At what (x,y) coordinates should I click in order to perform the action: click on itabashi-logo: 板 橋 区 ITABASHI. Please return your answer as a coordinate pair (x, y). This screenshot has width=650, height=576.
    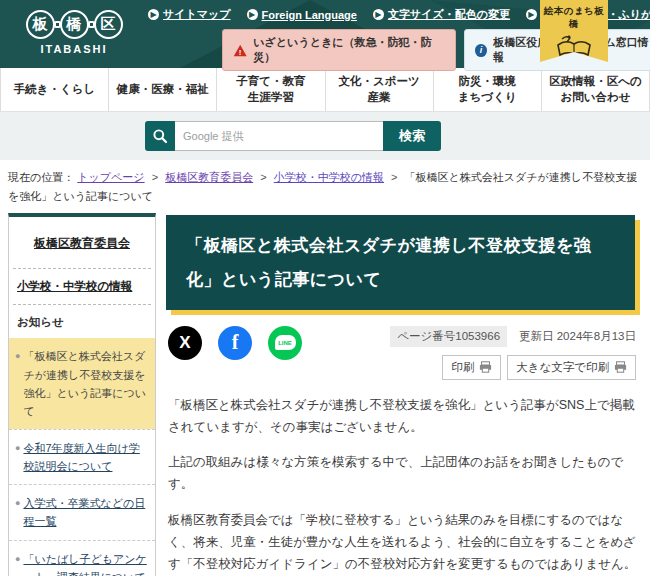
    Looking at the image, I should click on (74, 32).